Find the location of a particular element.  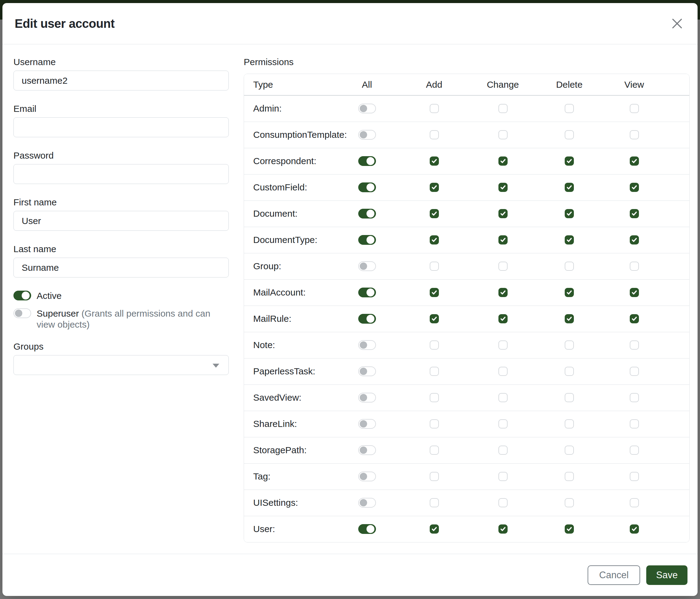

active-toggle is located at coordinates (22, 295).